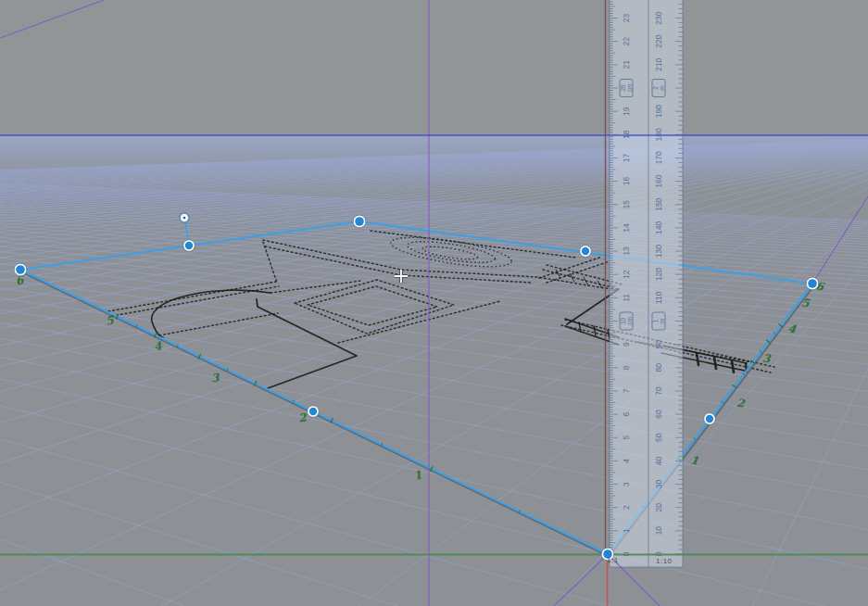 The image size is (868, 606). Describe the element at coordinates (659, 368) in the screenshot. I see `ruler-number: 80` at that location.